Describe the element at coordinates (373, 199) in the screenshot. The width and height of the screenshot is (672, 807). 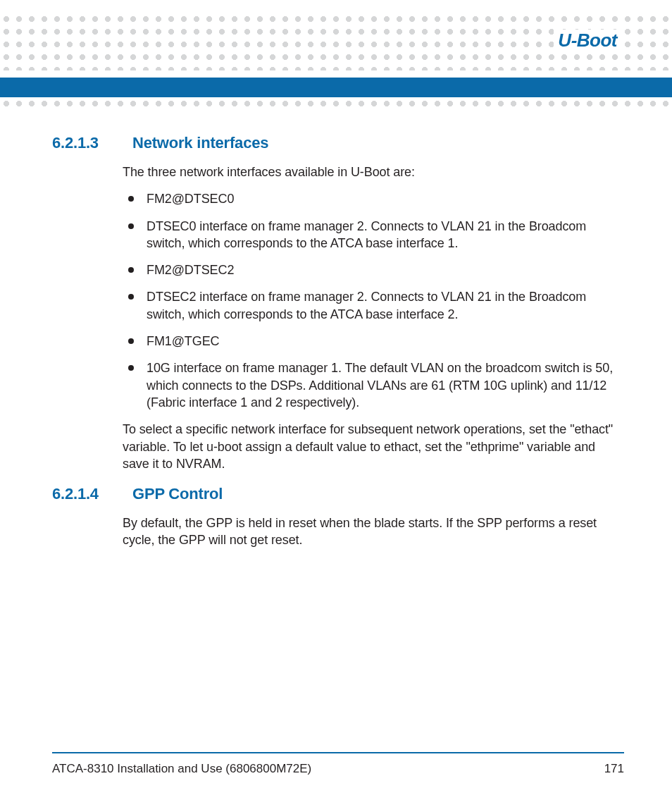
I see `list-item: FM2@DTSEC0` at that location.